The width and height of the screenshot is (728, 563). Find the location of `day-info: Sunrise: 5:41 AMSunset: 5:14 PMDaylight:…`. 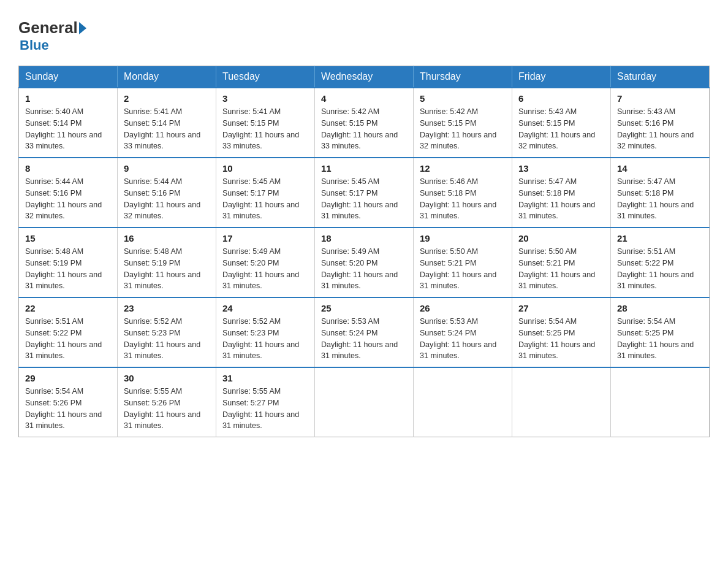

day-info: Sunrise: 5:41 AMSunset: 5:14 PMDaylight:… is located at coordinates (167, 129).